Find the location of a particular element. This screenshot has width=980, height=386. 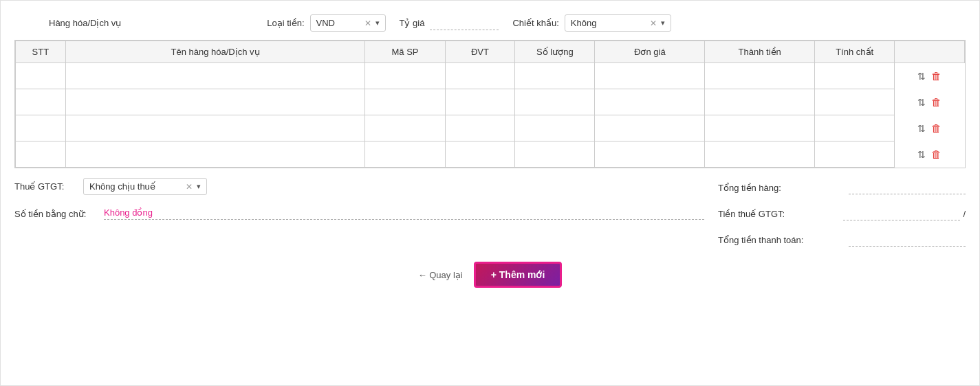

thue-clear-icon: ✕ is located at coordinates (189, 187).